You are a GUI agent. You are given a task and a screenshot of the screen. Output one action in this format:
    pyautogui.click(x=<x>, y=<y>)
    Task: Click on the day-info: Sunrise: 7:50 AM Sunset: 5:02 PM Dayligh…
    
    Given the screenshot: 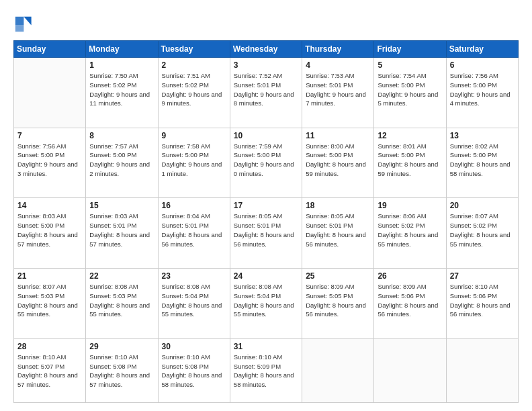 What is the action you would take?
    pyautogui.click(x=122, y=90)
    